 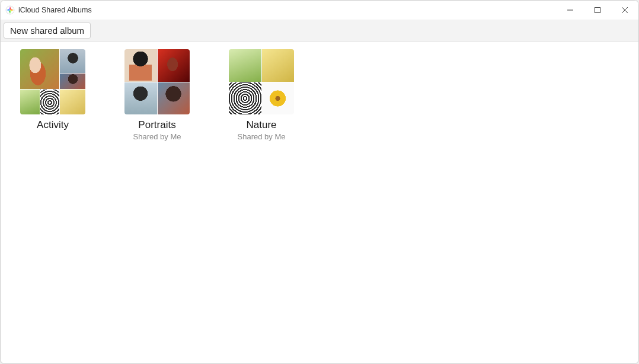 What do you see at coordinates (320, 10) in the screenshot?
I see `titlebar: iCloud Shared Albums` at bounding box center [320, 10].